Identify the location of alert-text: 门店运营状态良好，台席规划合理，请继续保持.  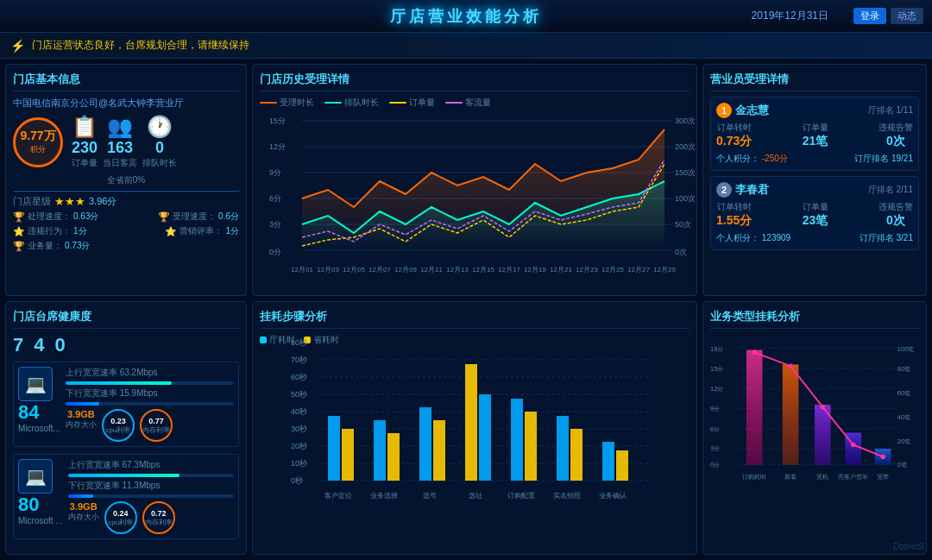
(141, 45).